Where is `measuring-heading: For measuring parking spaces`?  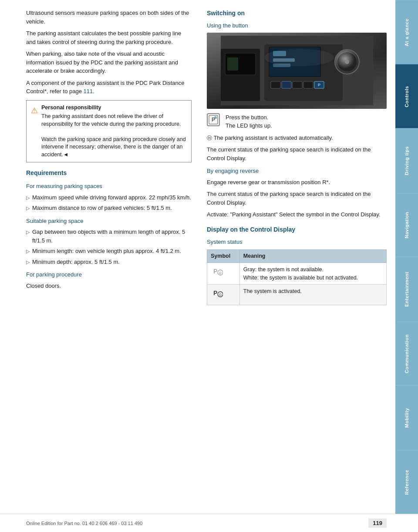 measuring-heading: For measuring parking spaces is located at coordinates (109, 186).